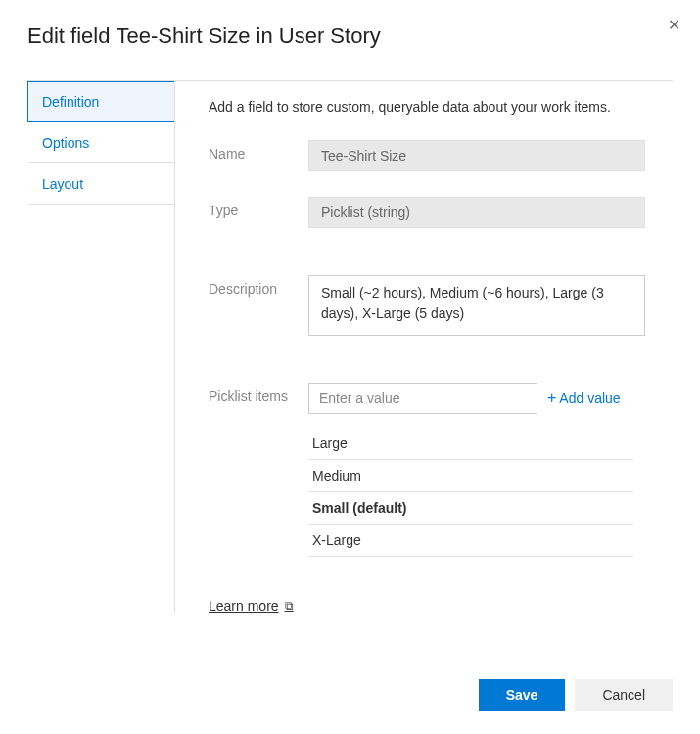 The height and width of the screenshot is (734, 700). Describe the element at coordinates (423, 398) in the screenshot. I see `picklist-value-input` at that location.